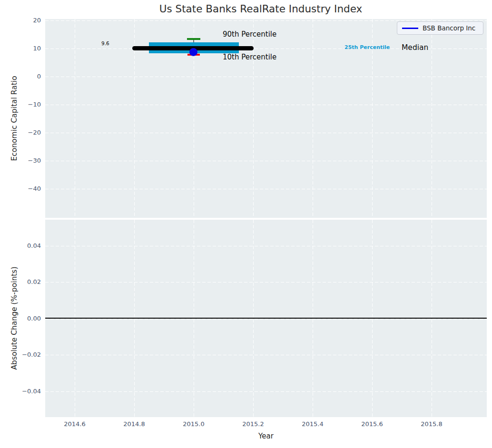  Describe the element at coordinates (20, 319) in the screenshot. I see `ytick-label: 0.00` at that location.